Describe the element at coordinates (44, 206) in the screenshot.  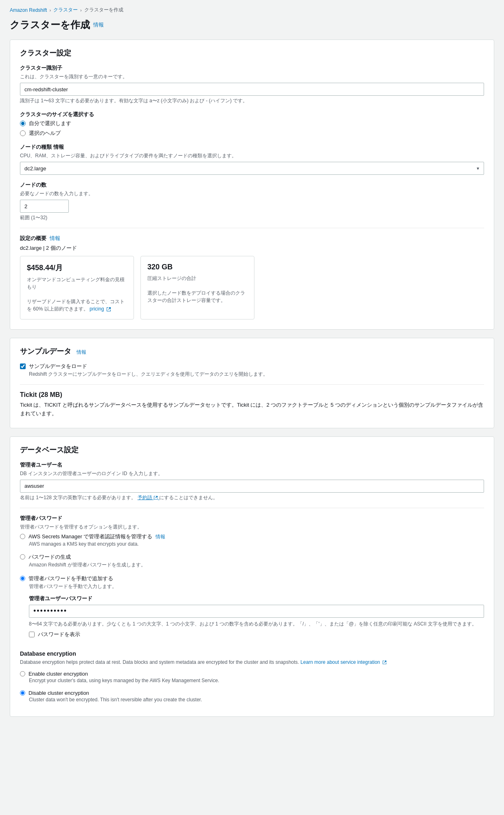
I see `node-count-input` at that location.